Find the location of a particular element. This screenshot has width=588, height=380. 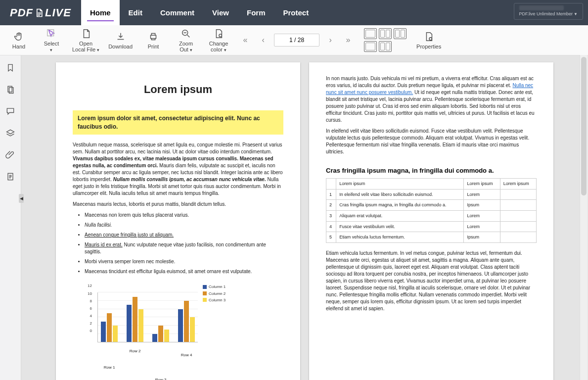

page2-table: Lorem ipsumLorem ipsumLorem ipsum 1In el… is located at coordinates (431, 211).